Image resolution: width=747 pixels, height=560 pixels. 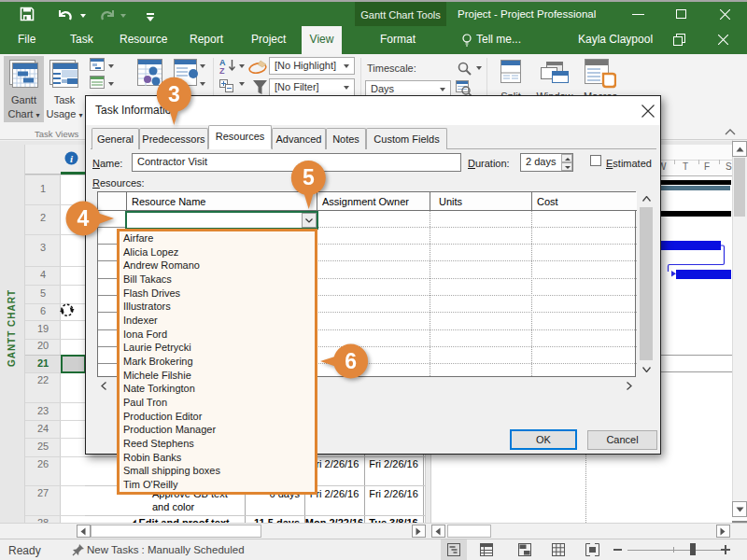 What do you see at coordinates (308, 177) in the screenshot?
I see `svg-text: 5` at bounding box center [308, 177].